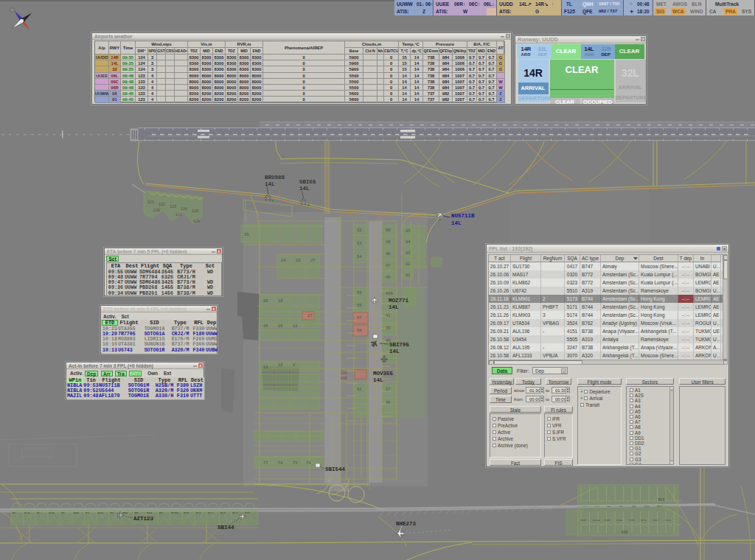 This screenshot has width=755, height=560. What do you see at coordinates (156, 211) in the screenshot?
I see `svg-text: 130` at bounding box center [156, 211].